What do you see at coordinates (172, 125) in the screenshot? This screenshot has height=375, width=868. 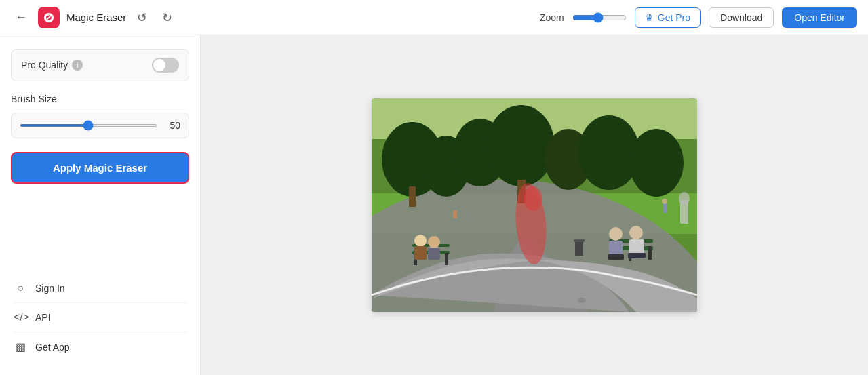 I see `brush-size-value: 50` at bounding box center [172, 125].